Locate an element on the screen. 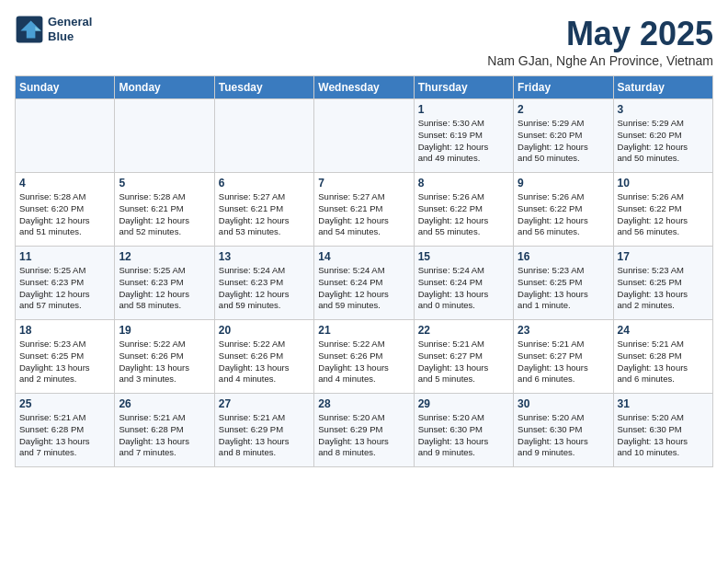  day-number: 18 is located at coordinates (64, 330).